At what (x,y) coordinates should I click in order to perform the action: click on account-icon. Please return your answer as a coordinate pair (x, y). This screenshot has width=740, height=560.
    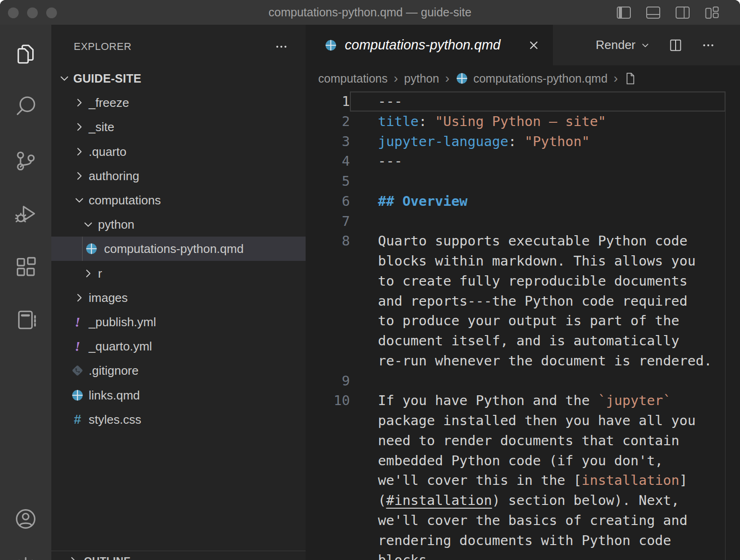
    Looking at the image, I should click on (26, 519).